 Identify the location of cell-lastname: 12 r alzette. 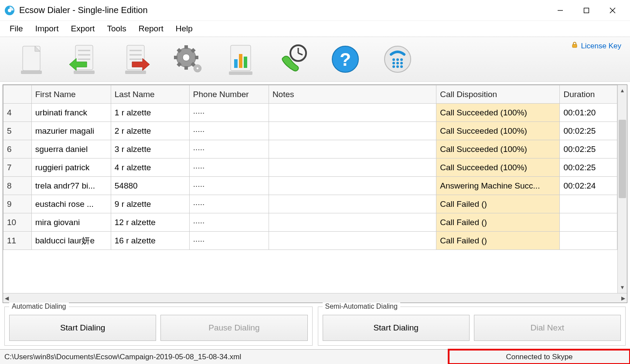
(150, 222).